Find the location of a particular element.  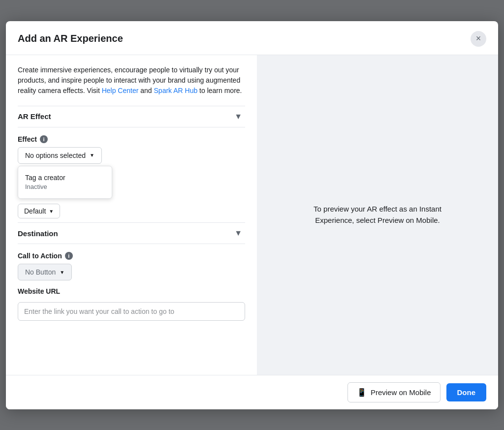

preview-mobile-button: 📱 Preview on Mobile is located at coordinates (394, 393).